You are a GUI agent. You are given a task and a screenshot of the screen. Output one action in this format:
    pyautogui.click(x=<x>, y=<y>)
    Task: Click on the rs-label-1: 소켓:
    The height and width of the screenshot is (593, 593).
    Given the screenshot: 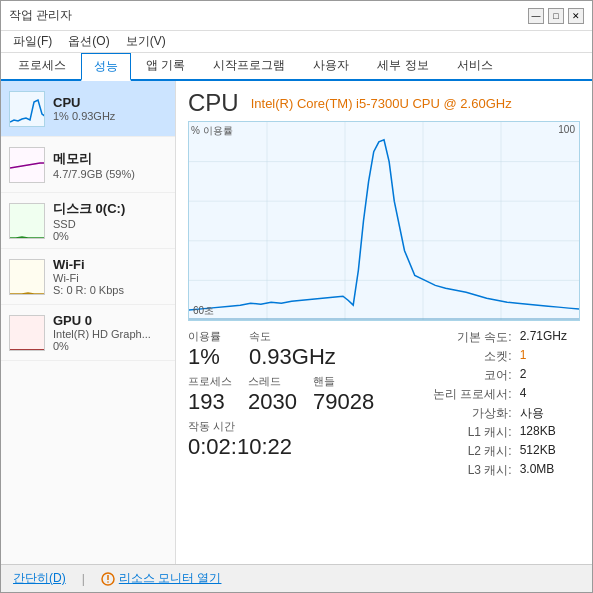 What is the action you would take?
    pyautogui.click(x=466, y=356)
    